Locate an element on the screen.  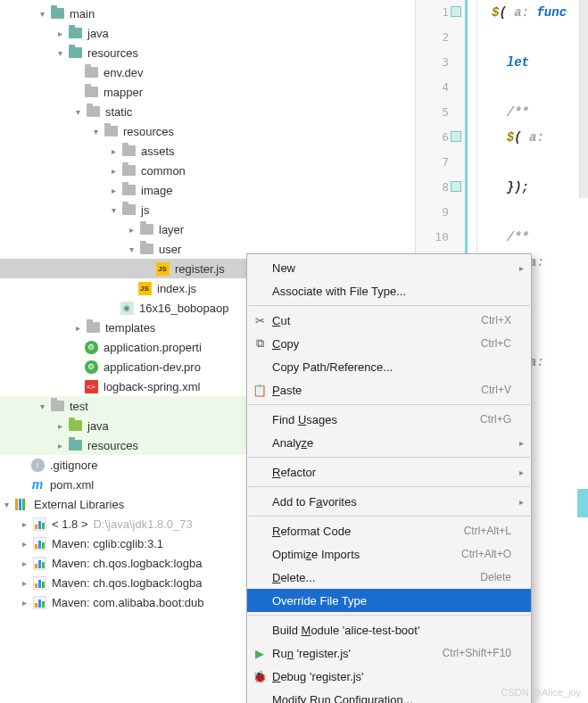
menu-shortcut: Ctrl+C is located at coordinates (496, 343).